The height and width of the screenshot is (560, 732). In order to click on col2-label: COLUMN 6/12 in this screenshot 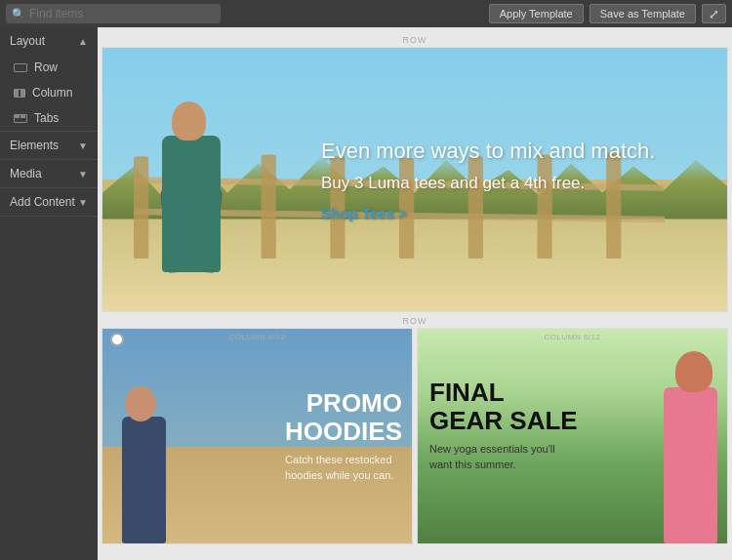, I will do `click(573, 338)`.